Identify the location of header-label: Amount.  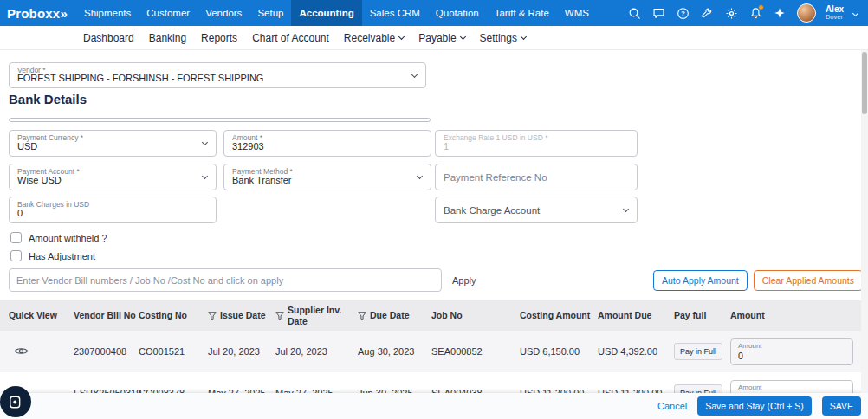
(748, 315).